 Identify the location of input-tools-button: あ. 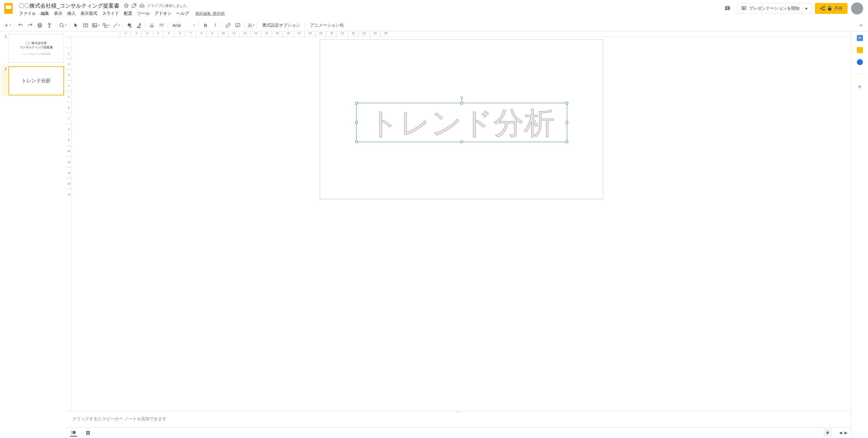
(251, 26).